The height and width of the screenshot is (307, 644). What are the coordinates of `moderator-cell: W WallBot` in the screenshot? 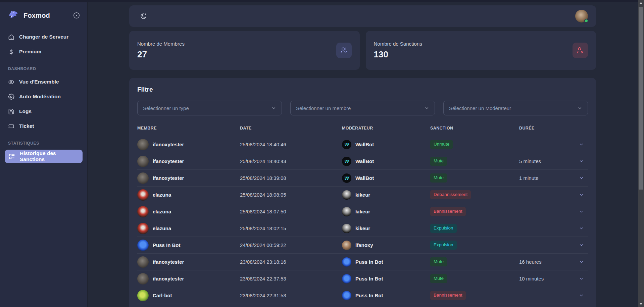 It's located at (386, 178).